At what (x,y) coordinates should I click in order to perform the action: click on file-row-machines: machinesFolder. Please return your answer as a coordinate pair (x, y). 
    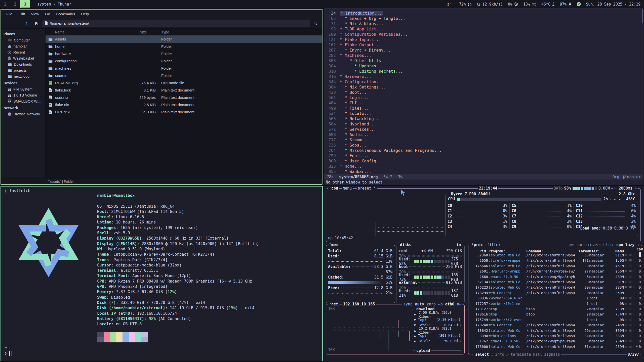
    Looking at the image, I should click on (184, 68).